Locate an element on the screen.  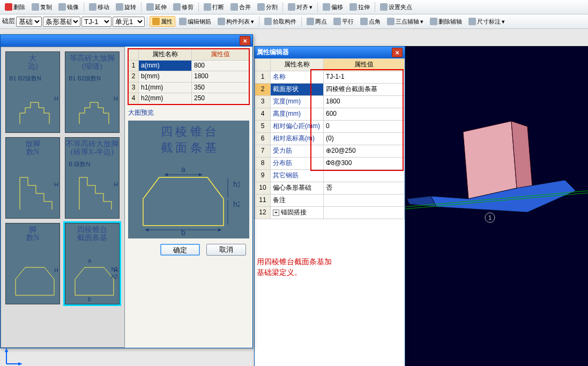
rotate-button: 旋转 is located at coordinates (126, 7).